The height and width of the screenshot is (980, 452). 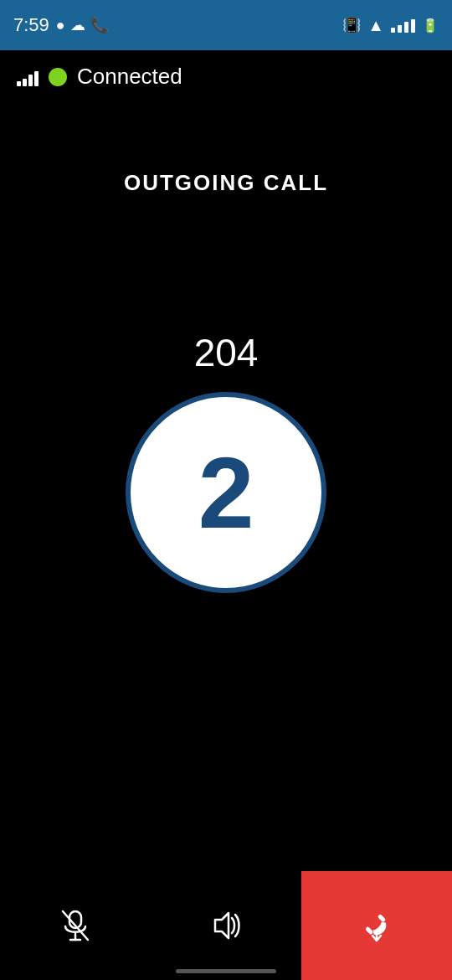 I want to click on cloud-icon: ☁, so click(x=78, y=25).